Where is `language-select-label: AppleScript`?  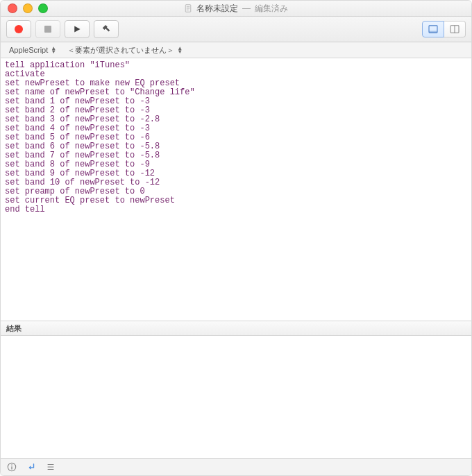 language-select-label: AppleScript is located at coordinates (28, 50).